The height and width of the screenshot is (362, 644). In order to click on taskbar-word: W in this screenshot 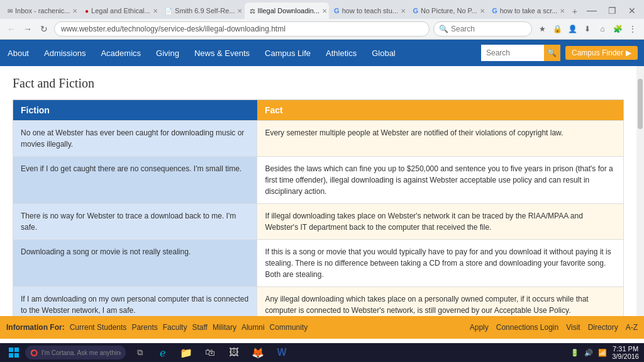, I will do `click(282, 353)`.